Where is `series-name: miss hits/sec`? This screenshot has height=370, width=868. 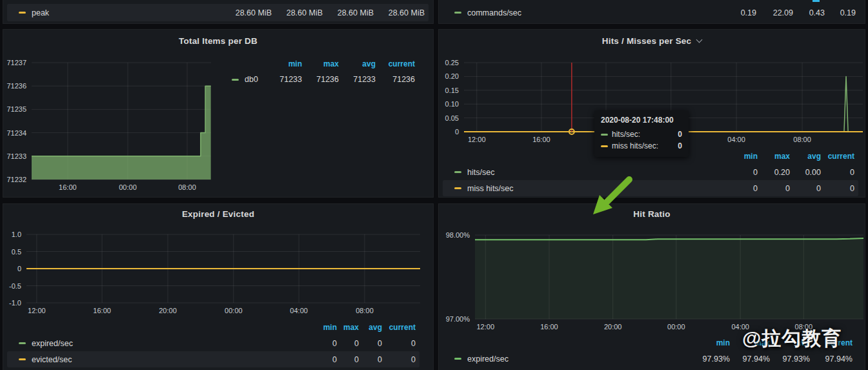 series-name: miss hits/sec is located at coordinates (490, 189).